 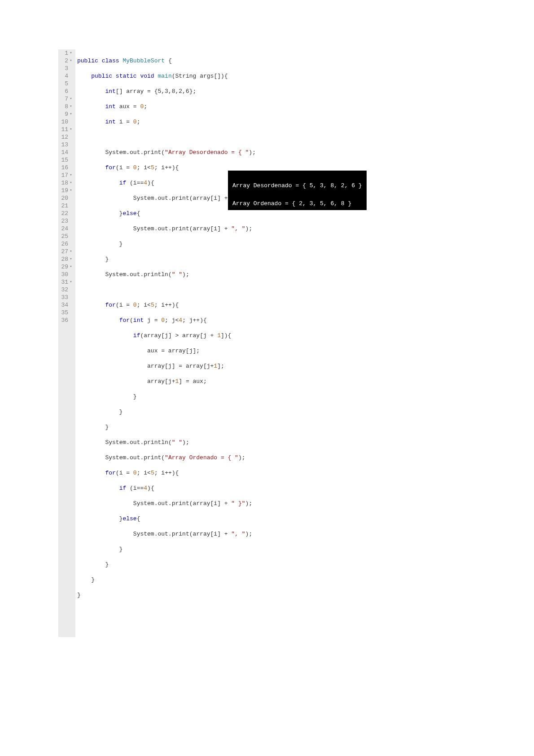 I want to click on code-line: public static void main(String args[]){, so click(x=166, y=76).